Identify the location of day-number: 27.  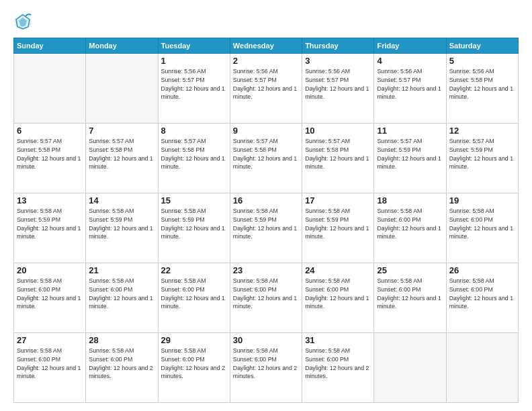
(50, 340).